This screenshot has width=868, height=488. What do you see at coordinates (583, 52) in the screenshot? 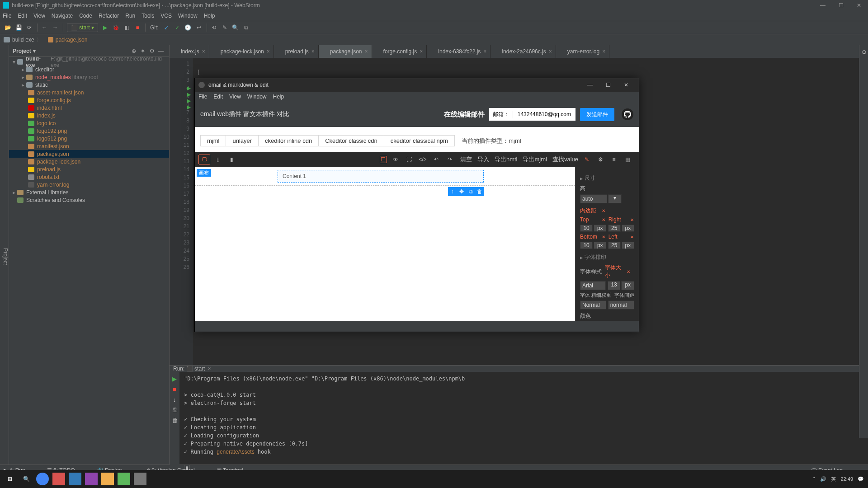
I see `editor-tab: yarn-error.log×` at bounding box center [583, 52].